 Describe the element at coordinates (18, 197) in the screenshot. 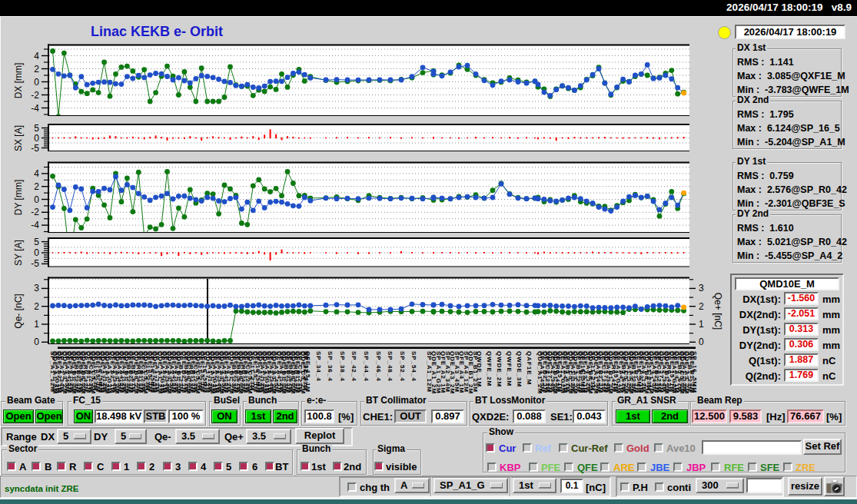

I see `svg-text: DY [mm]` at that location.